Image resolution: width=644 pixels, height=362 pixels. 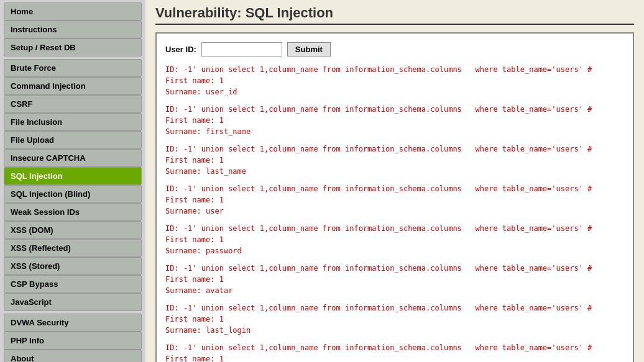 I want to click on sidebar-item-sql-injection-blind: SQL Injection (Blind), so click(x=73, y=194).